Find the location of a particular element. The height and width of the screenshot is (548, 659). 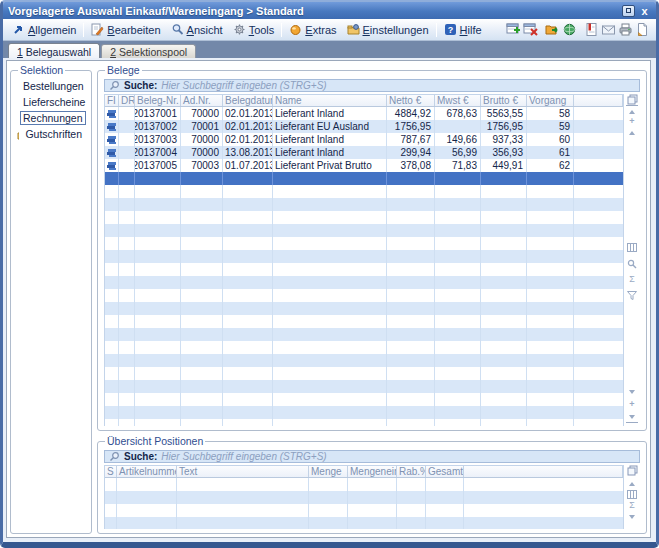

sidebar-item-rechnungen: Rechnungen is located at coordinates (51, 118).